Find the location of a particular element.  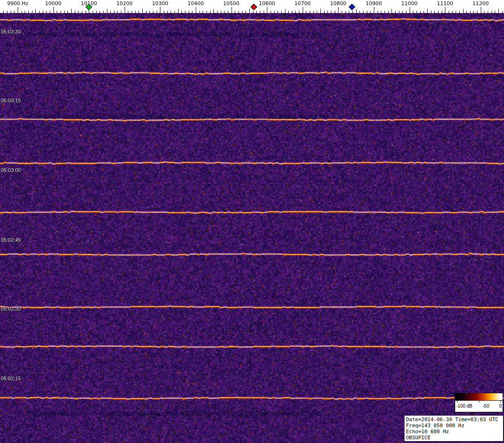

colorbar-min-label: -100 dB is located at coordinates (464, 406).